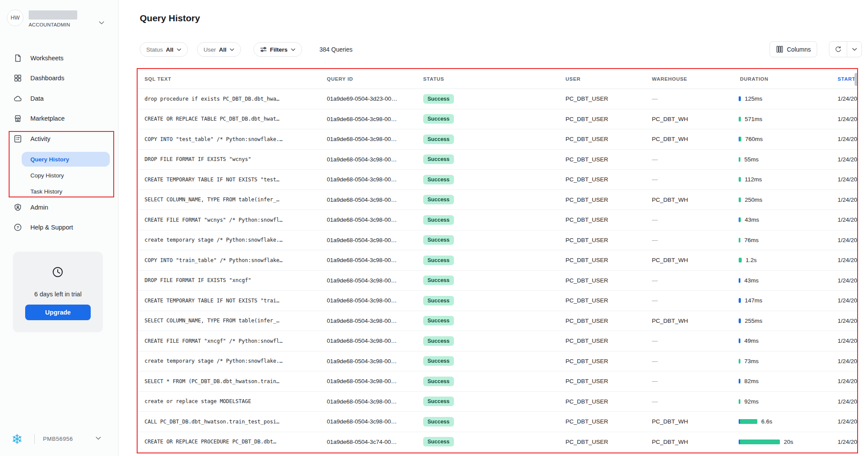  Describe the element at coordinates (59, 207) in the screenshot. I see `sidebar-item-admin: Admin` at that location.